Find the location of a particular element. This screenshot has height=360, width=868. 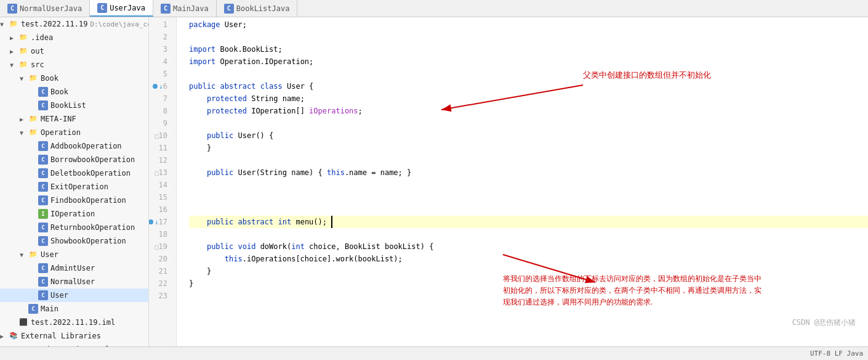

tab-normaluser: C NormalUserJava is located at coordinates (45, 9).